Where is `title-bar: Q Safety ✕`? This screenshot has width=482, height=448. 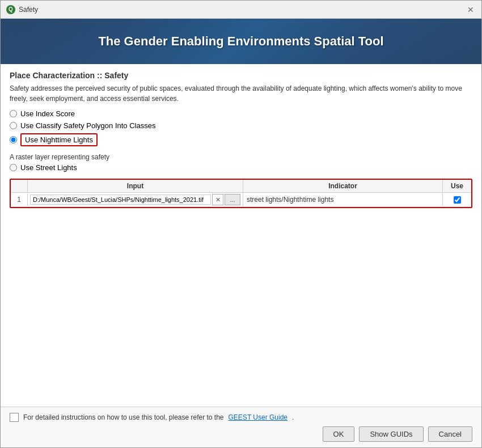 title-bar: Q Safety ✕ is located at coordinates (241, 10).